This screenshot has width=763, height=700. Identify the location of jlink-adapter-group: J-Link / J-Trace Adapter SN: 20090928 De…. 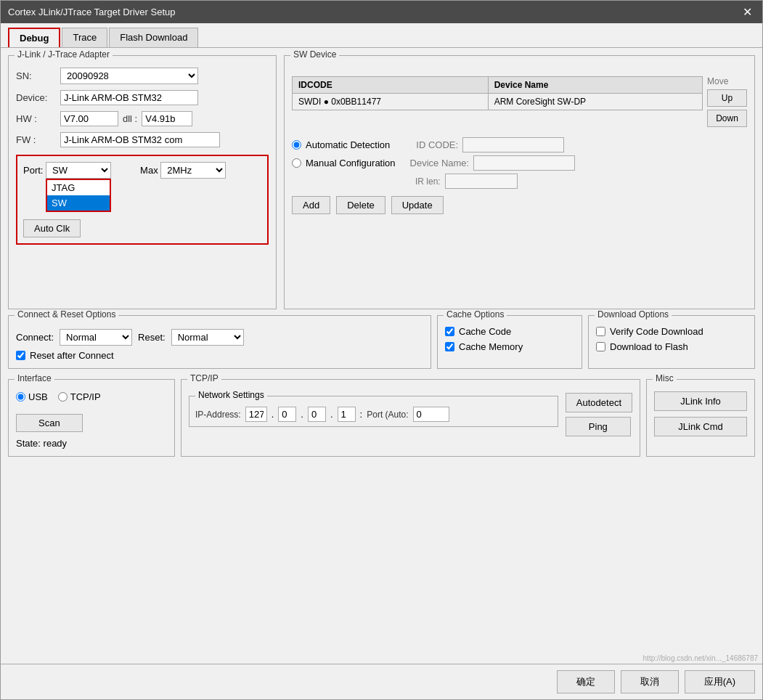
(142, 182).